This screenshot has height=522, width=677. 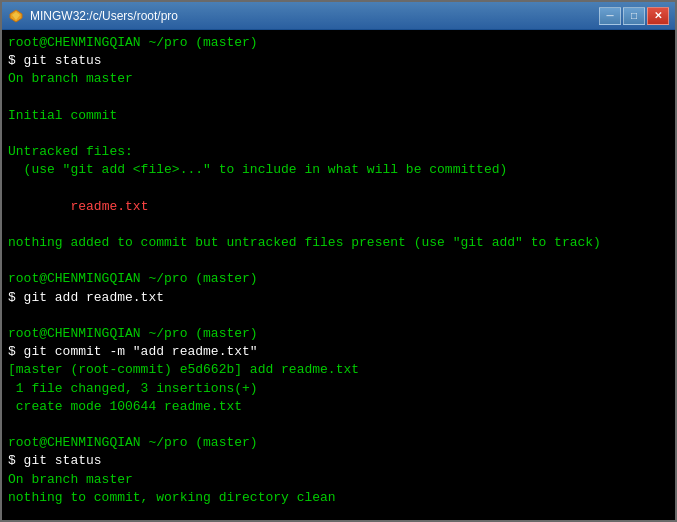 I want to click on titlebar: MINGW32:/c/Users/root/pro ─ □ ✕, so click(x=338, y=16).